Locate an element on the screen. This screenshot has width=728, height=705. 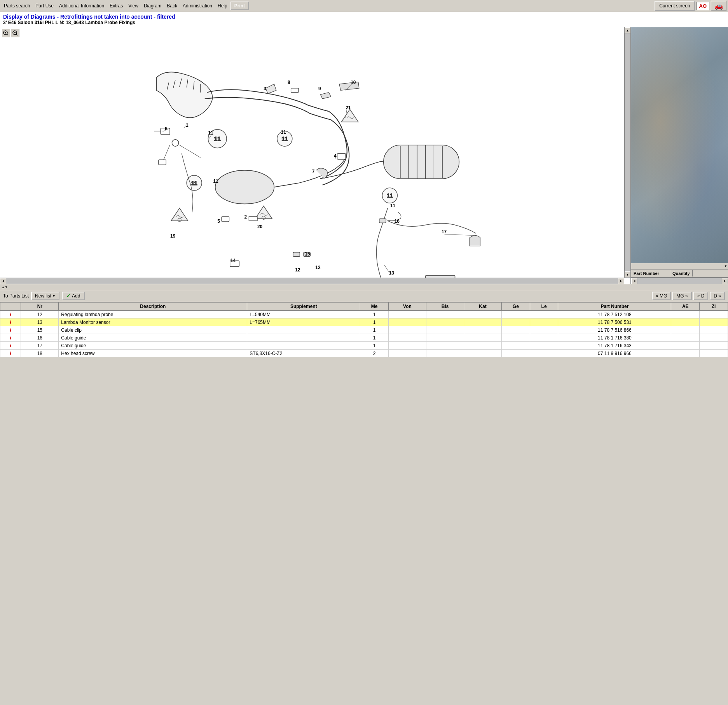
h-scroll-track is located at coordinates (312, 281).